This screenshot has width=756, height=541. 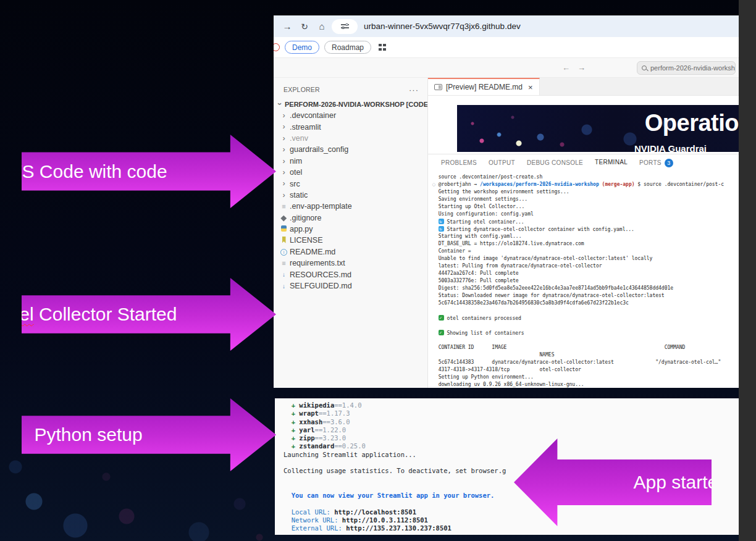 What do you see at coordinates (149, 314) in the screenshot?
I see `annotation-arrow-otel: Otel Collector Started` at bounding box center [149, 314].